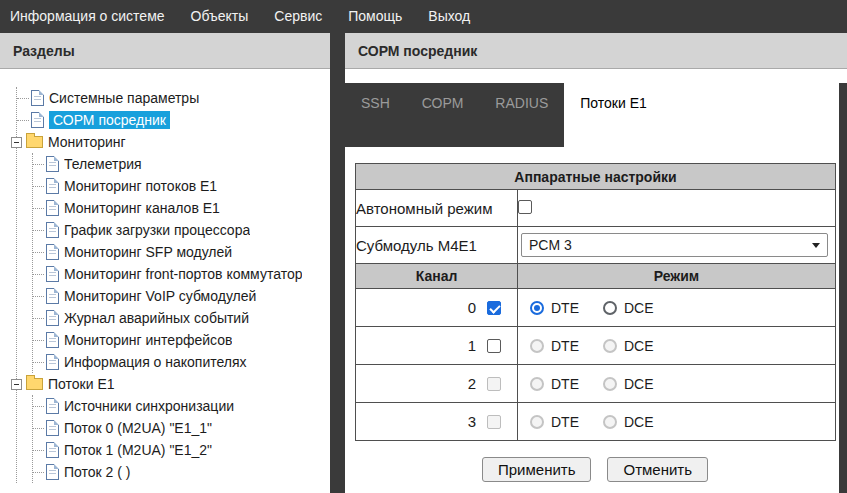 The width and height of the screenshot is (847, 493). What do you see at coordinates (449, 16) in the screenshot?
I see `menu-item-exit: Выход` at bounding box center [449, 16].